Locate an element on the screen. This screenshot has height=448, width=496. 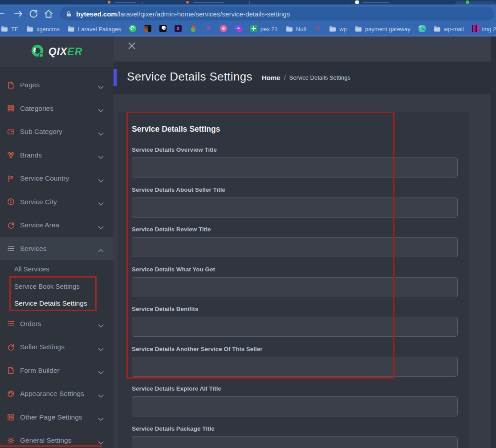
it-red-icon: IT is located at coordinates (317, 29).